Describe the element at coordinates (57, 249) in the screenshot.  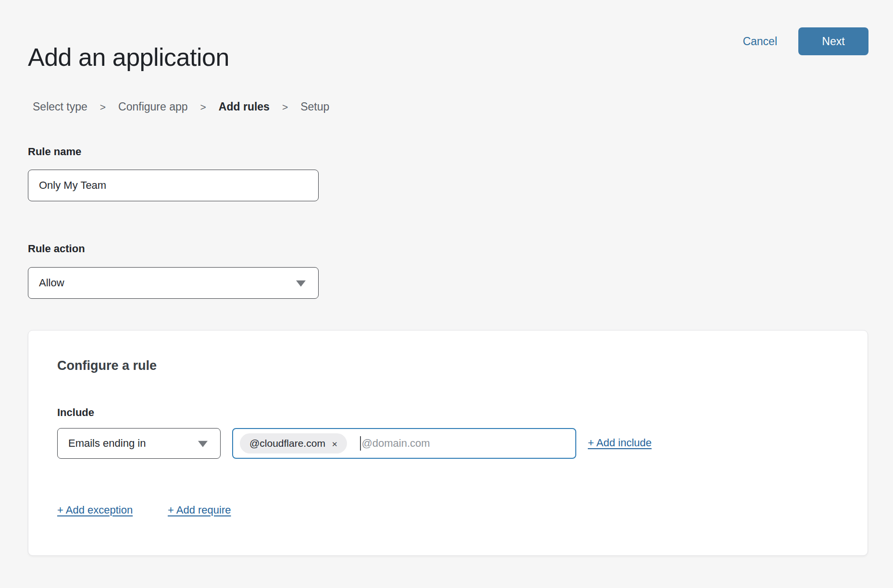
I see `rule-action-label: Rule action` at that location.